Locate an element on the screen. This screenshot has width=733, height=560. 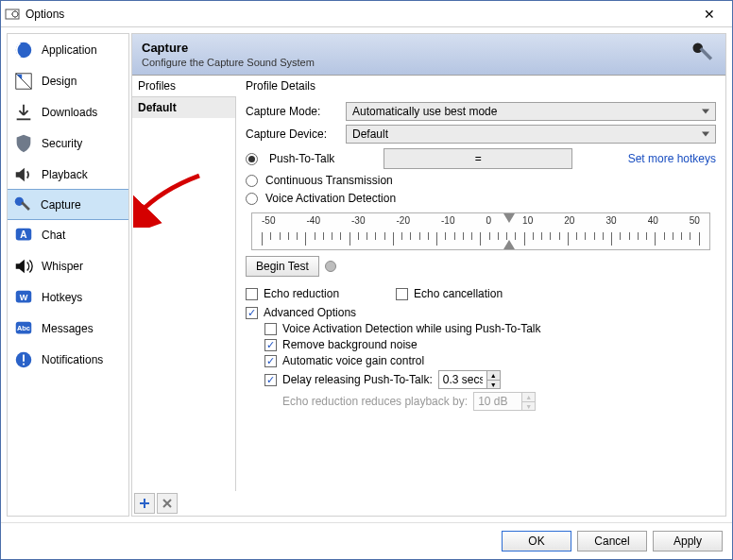
ct-radio is located at coordinates (251, 181).